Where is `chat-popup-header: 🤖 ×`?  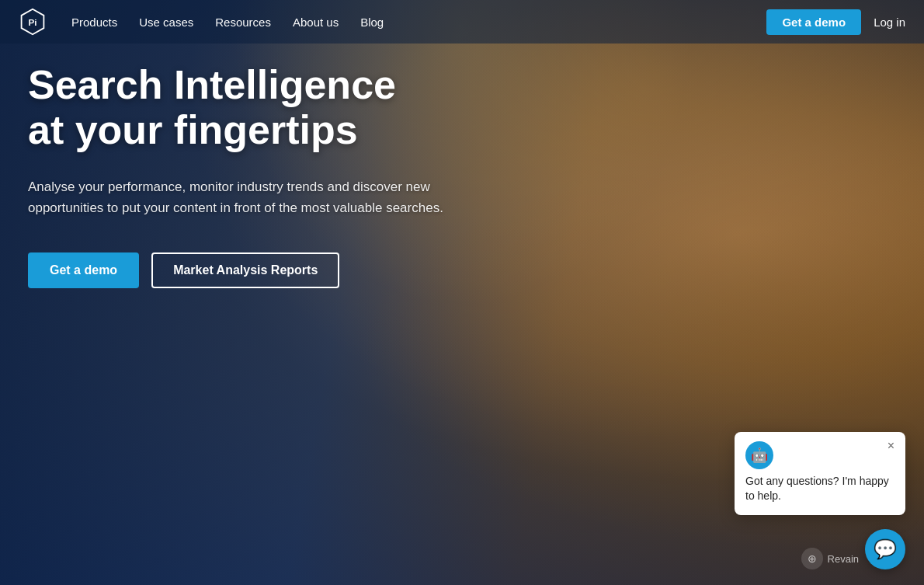
chat-popup-header: 🤖 × is located at coordinates (820, 455).